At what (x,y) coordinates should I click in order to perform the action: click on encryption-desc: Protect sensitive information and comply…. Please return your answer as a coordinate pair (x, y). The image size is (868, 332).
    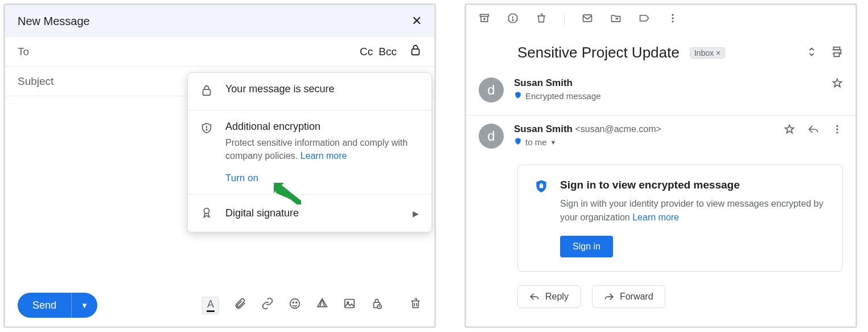
    Looking at the image, I should click on (322, 149).